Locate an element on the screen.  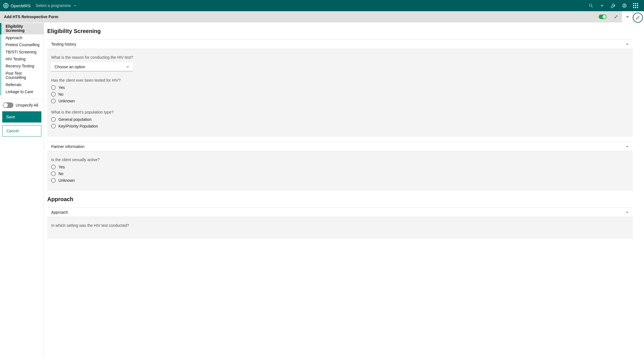
arrow-right-icon is located at coordinates (627, 17).